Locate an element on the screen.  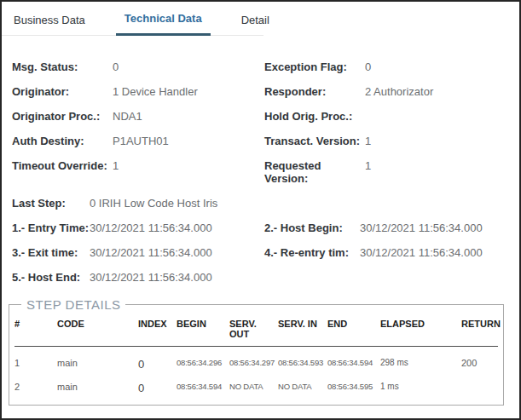
field-label: Originator Proc.: is located at coordinates (62, 116).